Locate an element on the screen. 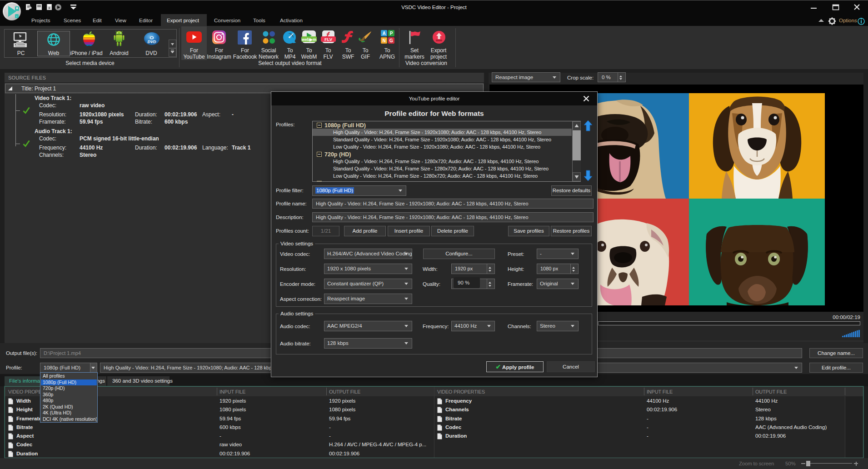 Image resolution: width=868 pixels, height=469 pixels. svg-text: G is located at coordinates (391, 41).